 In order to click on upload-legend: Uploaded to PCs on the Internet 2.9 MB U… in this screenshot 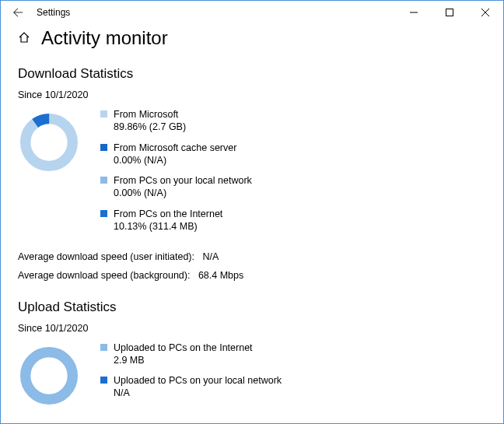, I will do `click(191, 375)`.